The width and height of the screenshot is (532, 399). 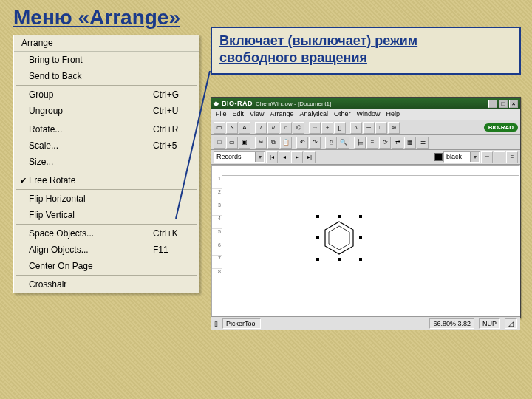 I want to click on tool-cut-icon: ✂, so click(x=261, y=143).